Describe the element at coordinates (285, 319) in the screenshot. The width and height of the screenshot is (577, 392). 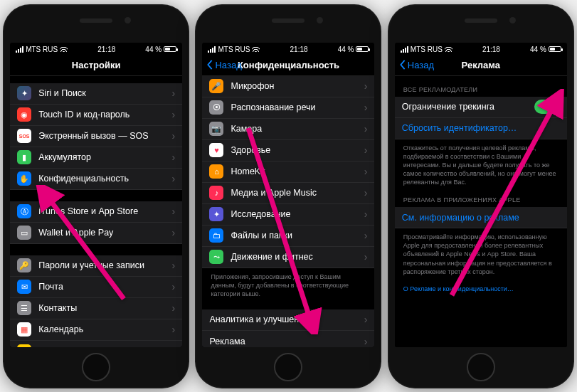
I see `list-item-label: Аналитика и улучшения` at that location.